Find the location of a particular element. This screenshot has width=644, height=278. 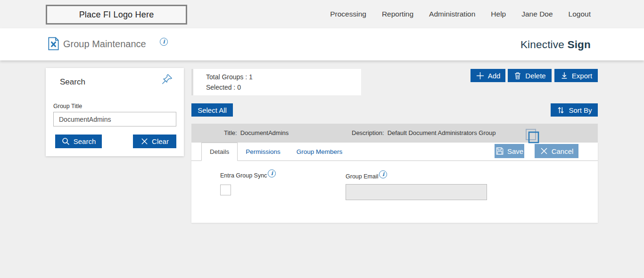

group-title-label: Group Title is located at coordinates (68, 106).